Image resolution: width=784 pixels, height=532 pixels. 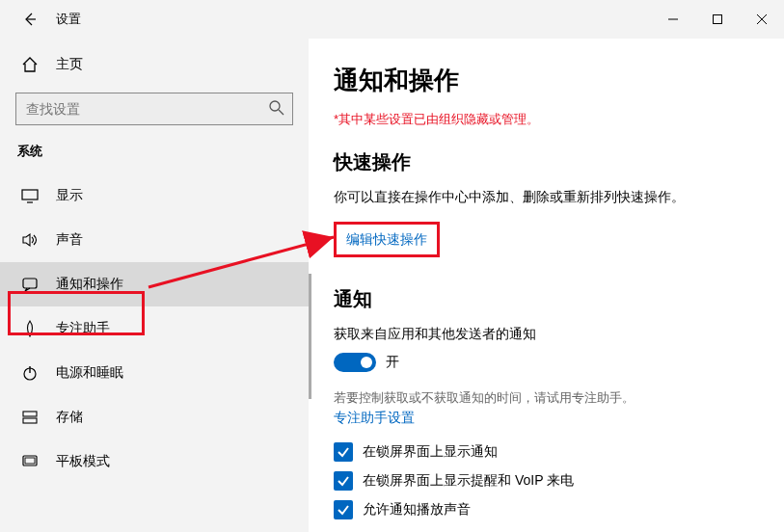 I want to click on sidebar-item-label: 通知和操作, so click(x=90, y=284).